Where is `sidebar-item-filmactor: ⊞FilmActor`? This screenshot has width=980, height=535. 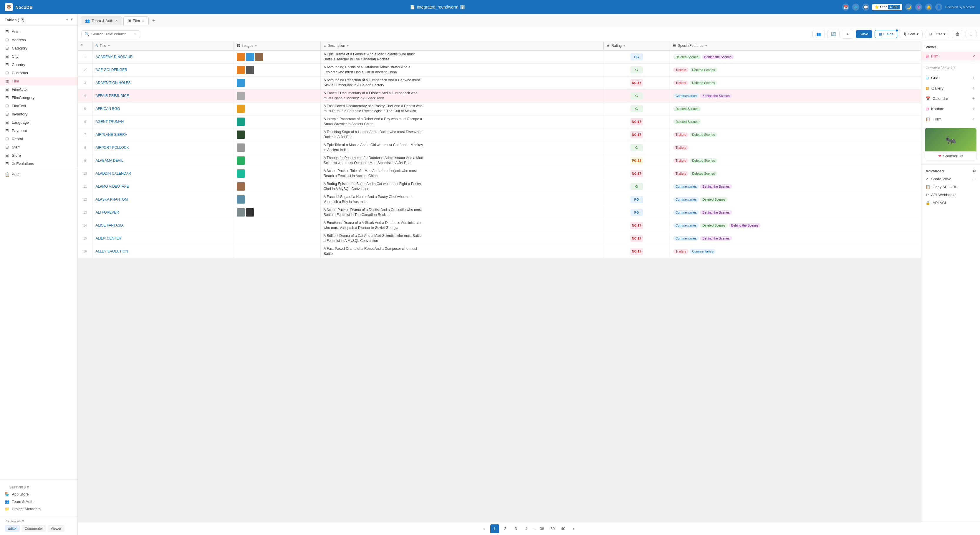 sidebar-item-filmactor: ⊞FilmActor is located at coordinates (39, 89).